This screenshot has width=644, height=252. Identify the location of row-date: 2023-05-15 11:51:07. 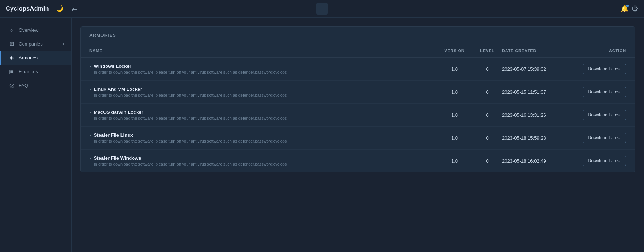
(535, 92).